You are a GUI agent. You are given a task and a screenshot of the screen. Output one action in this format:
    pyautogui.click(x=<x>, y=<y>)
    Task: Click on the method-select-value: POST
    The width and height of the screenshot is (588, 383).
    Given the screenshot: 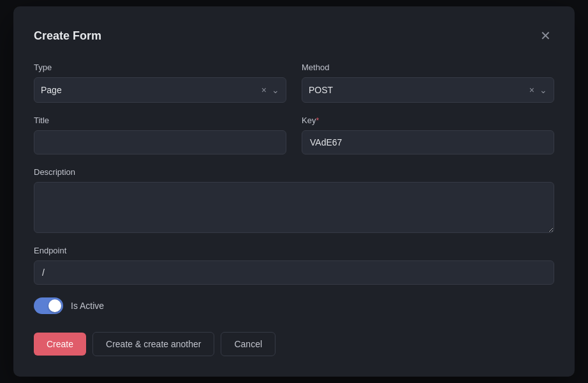 What is the action you would take?
    pyautogui.click(x=418, y=90)
    